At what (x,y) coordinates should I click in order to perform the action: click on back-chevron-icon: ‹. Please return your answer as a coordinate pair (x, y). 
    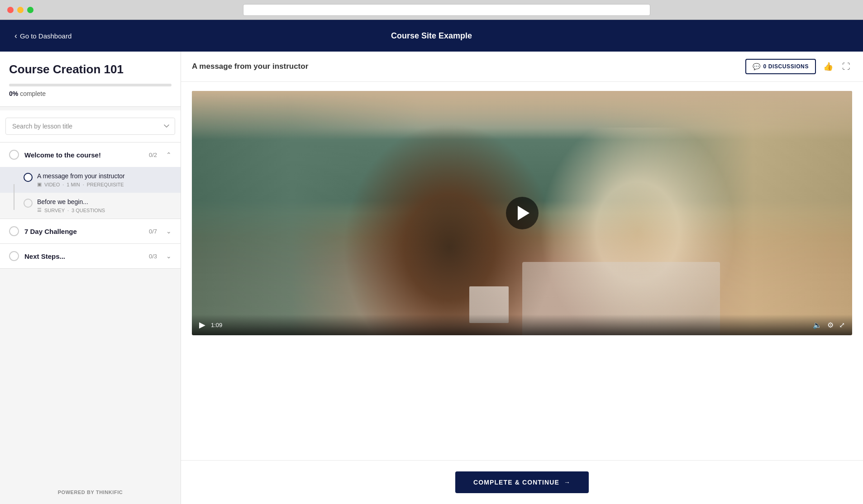
    Looking at the image, I should click on (16, 36).